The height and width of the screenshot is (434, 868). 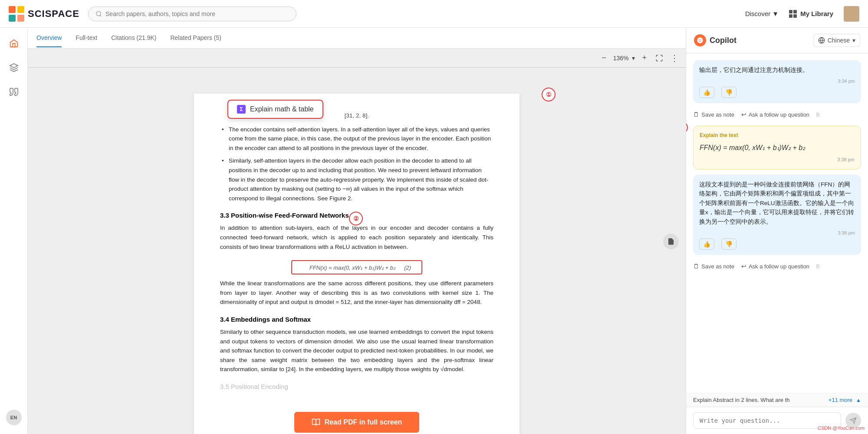 I want to click on search-input, so click(x=197, y=14).